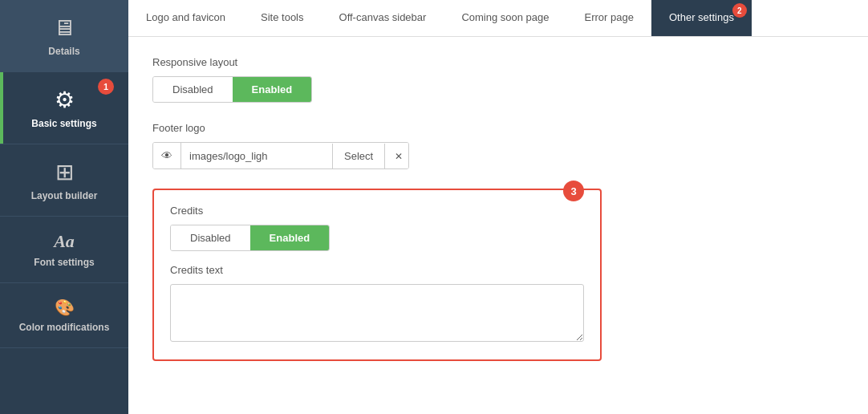  I want to click on tab-bar: Logo and favicon Site tools Off-canvas s…, so click(498, 18).